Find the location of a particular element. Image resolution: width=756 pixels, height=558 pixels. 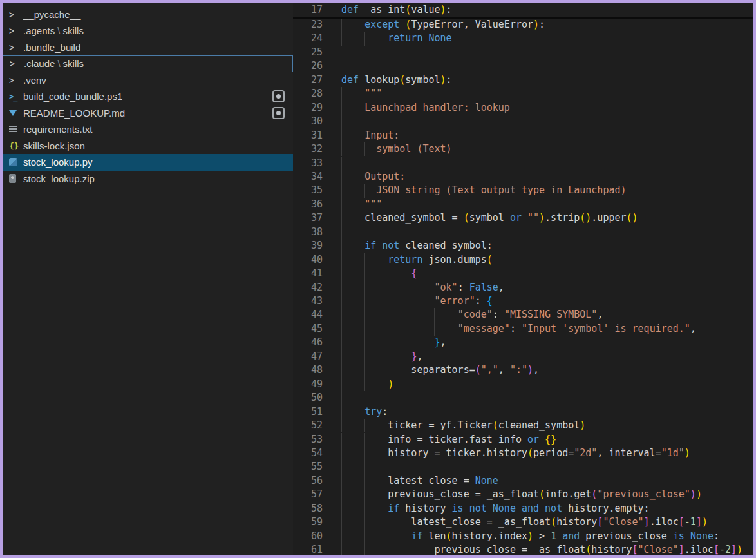

code-line: 36 """ is located at coordinates (523, 205).